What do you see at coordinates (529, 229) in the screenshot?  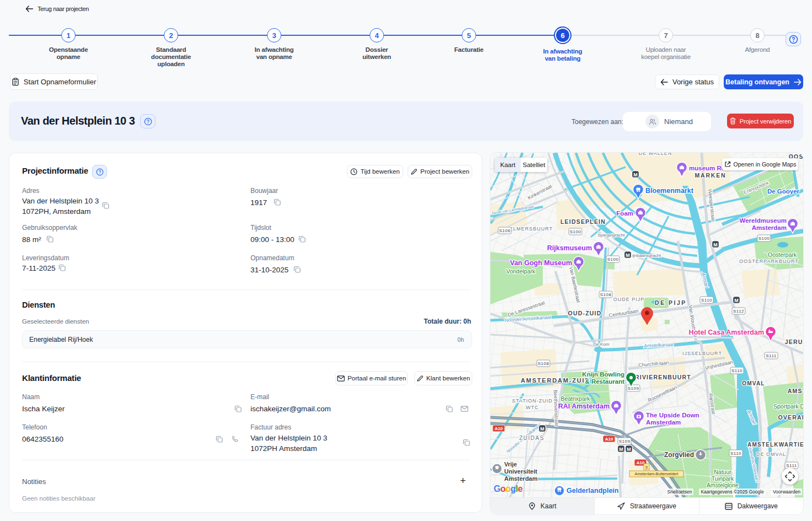 I see `svg-text: HELMERSBUURT` at bounding box center [529, 229].